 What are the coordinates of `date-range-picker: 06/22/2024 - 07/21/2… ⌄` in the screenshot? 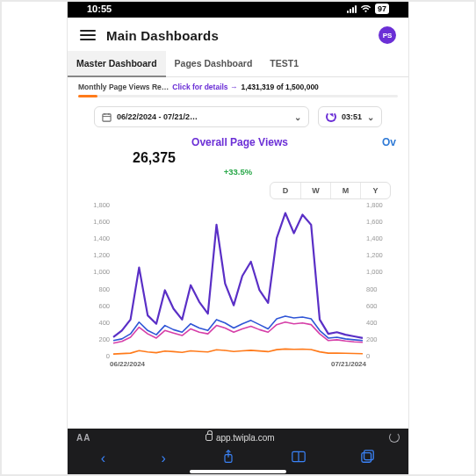 It's located at (202, 117).